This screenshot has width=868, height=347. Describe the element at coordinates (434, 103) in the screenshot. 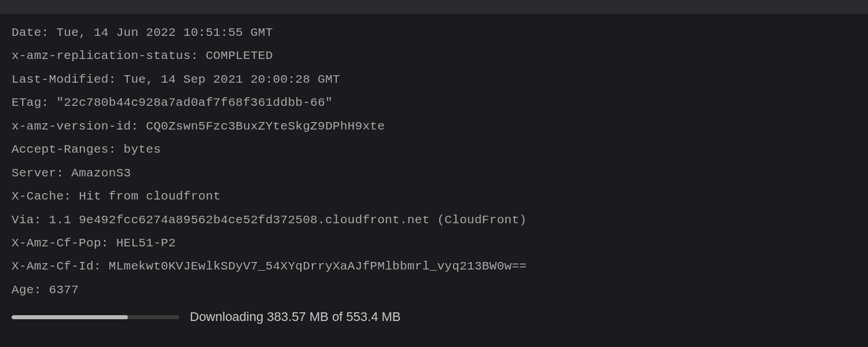

I see `header-line: ETag: "22c780b44c928a7ad0af7f68f361ddbb-…` at that location.